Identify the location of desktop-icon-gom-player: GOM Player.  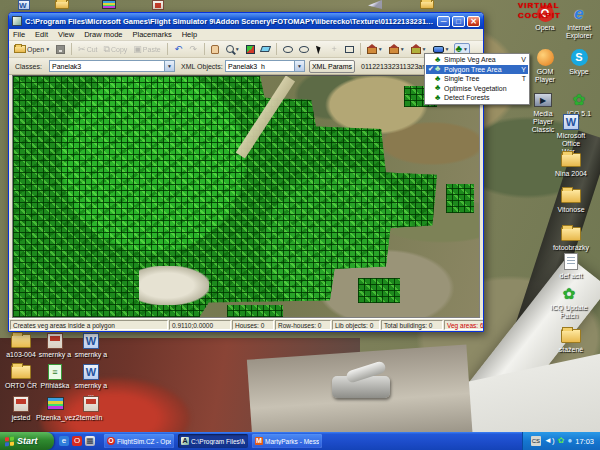
(545, 66).